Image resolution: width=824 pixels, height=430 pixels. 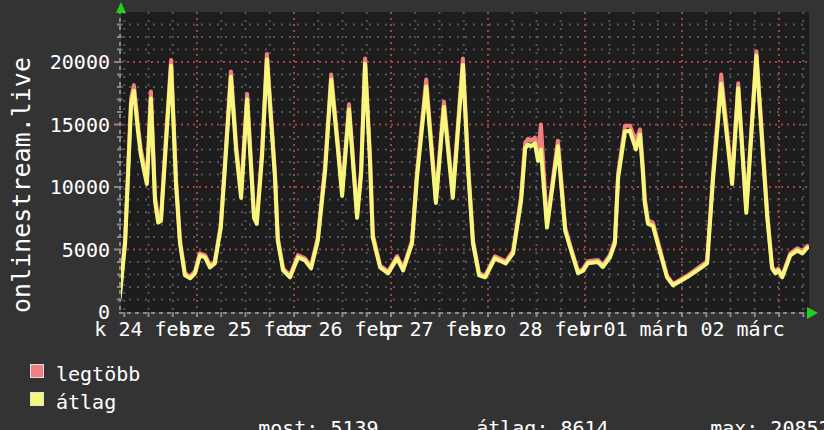 I want to click on legend-swatch-avg, so click(x=37, y=399).